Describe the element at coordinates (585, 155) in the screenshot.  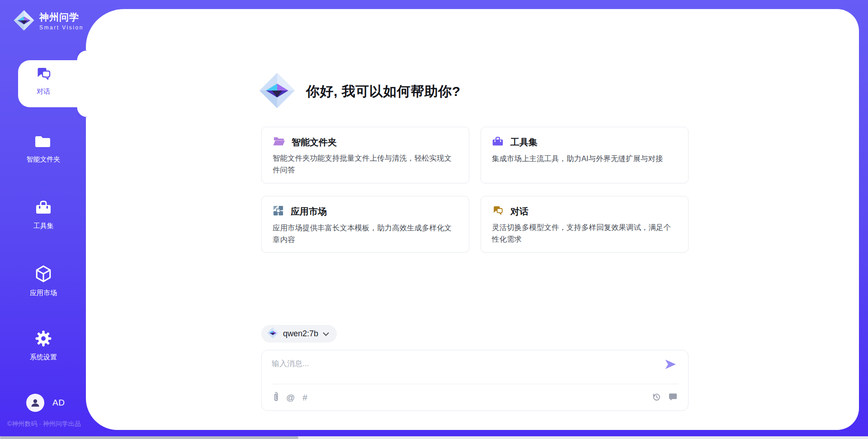
I see `card-toolset: 工具集 集成市场上主流工具，助力AI与外界无缝扩展与对接` at that location.